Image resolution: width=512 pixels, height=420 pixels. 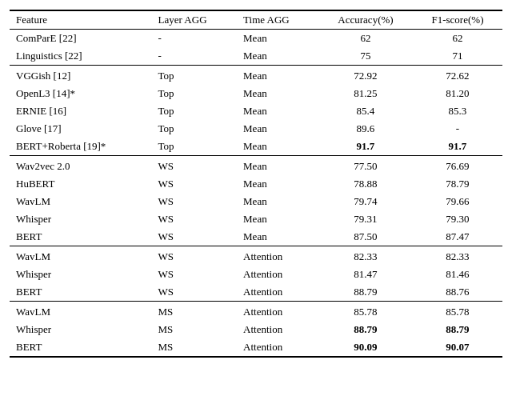 What do you see at coordinates (256, 129) in the screenshot?
I see `table-row: Glove [17]TopMean89.6-` at bounding box center [256, 129].